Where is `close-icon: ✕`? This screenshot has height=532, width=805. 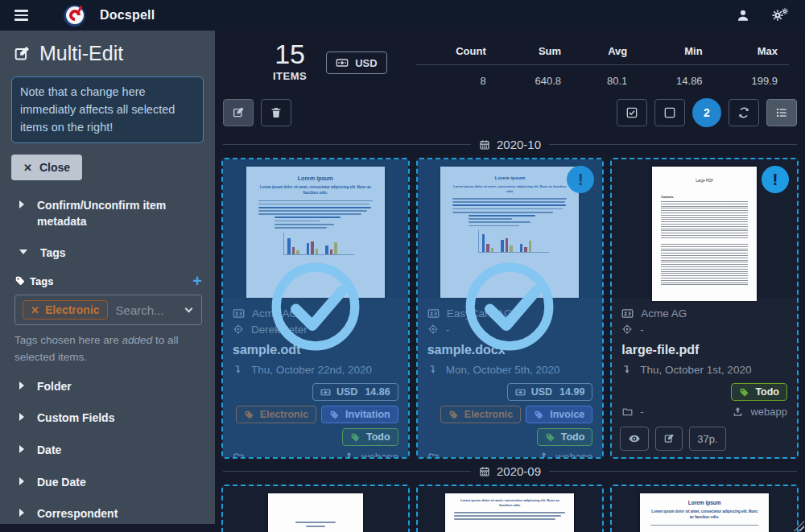 close-icon: ✕ is located at coordinates (27, 167).